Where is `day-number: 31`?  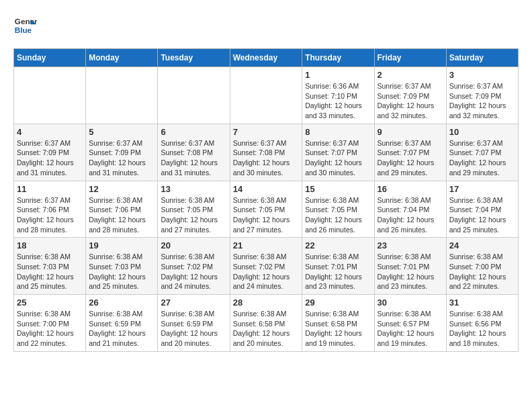
day-number: 31 is located at coordinates (482, 302).